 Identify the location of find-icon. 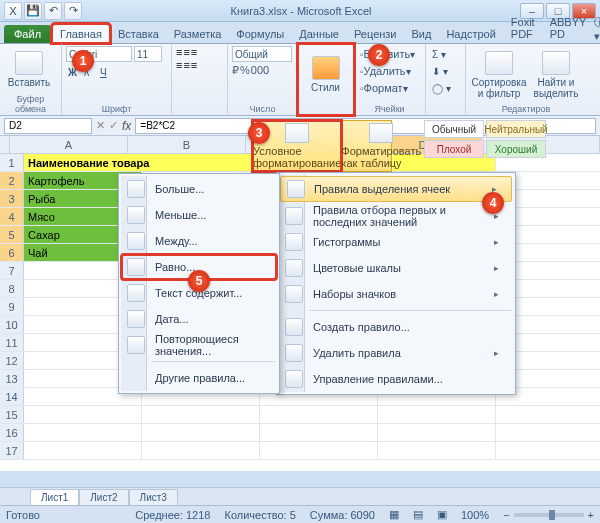
(556, 63).